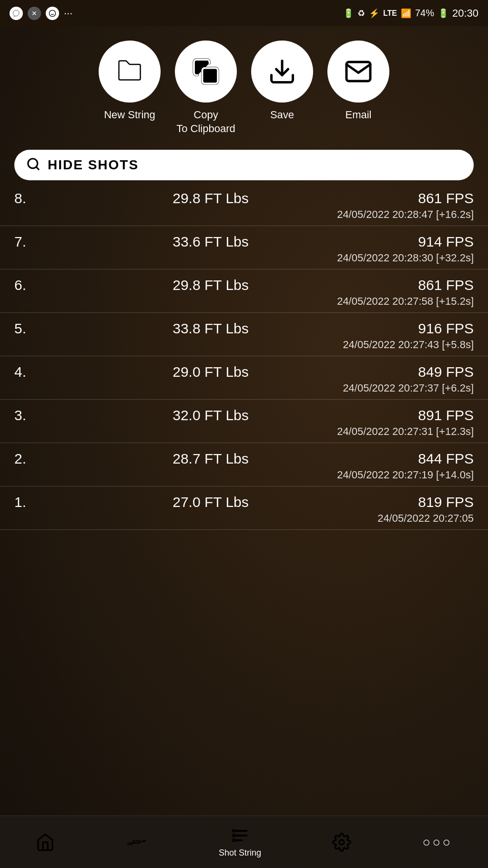 The width and height of the screenshot is (488, 868). What do you see at coordinates (244, 422) in the screenshot?
I see `shot-item-3: 3.32.0 FT Lbs891 FPS24/05/2022 20:27:31 …` at bounding box center [244, 422].